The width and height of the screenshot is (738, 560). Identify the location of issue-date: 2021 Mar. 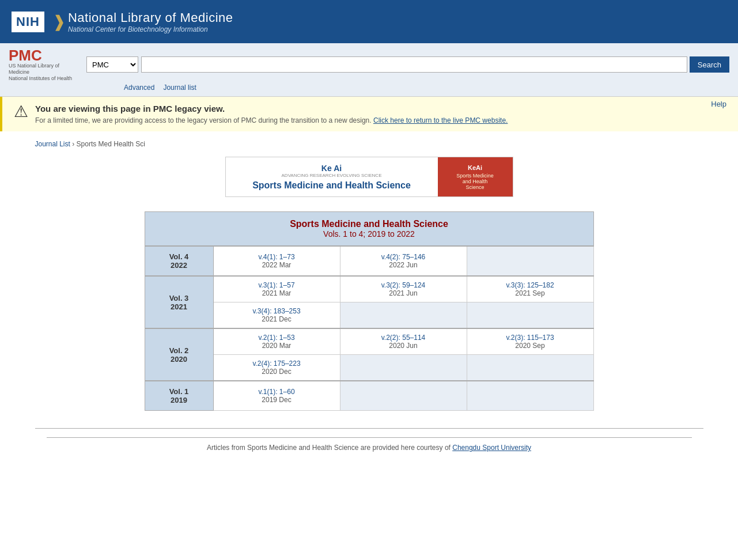
(277, 293).